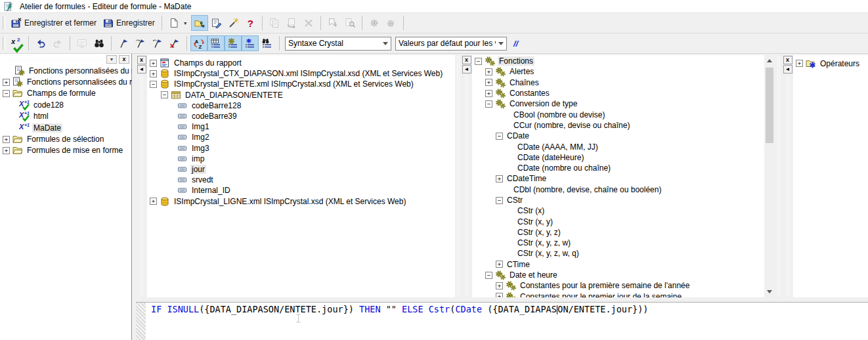  What do you see at coordinates (123, 43) in the screenshot?
I see `toggle-bookmark-button` at bounding box center [123, 43].